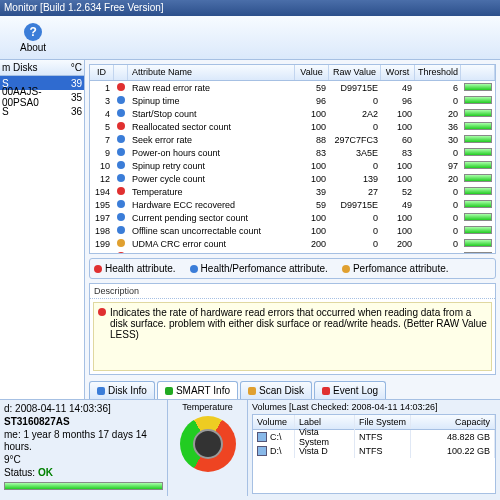 The width and height of the screenshot is (500, 500). I want to click on status-row: Status: OK, so click(84, 473).